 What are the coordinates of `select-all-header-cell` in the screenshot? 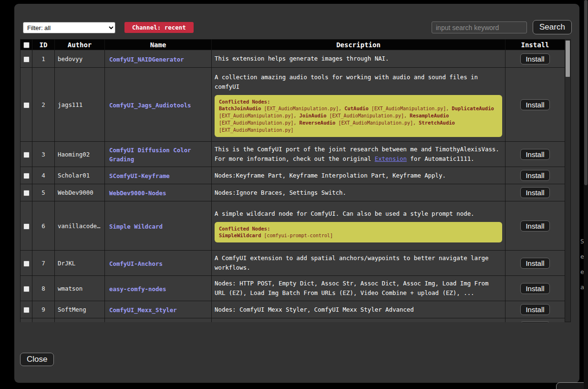 It's located at (27, 45).